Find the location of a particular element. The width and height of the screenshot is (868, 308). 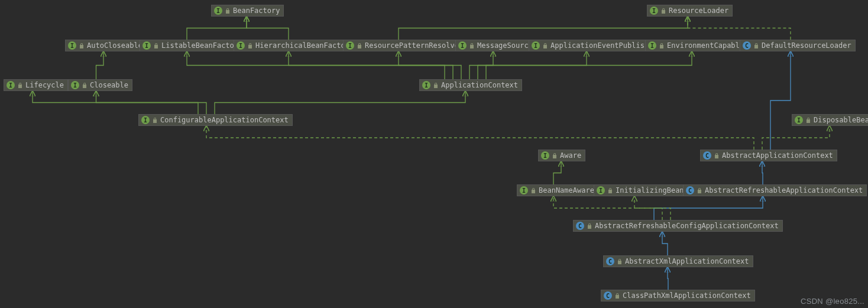

node-label: DefaultResourceLoader is located at coordinates (807, 46).